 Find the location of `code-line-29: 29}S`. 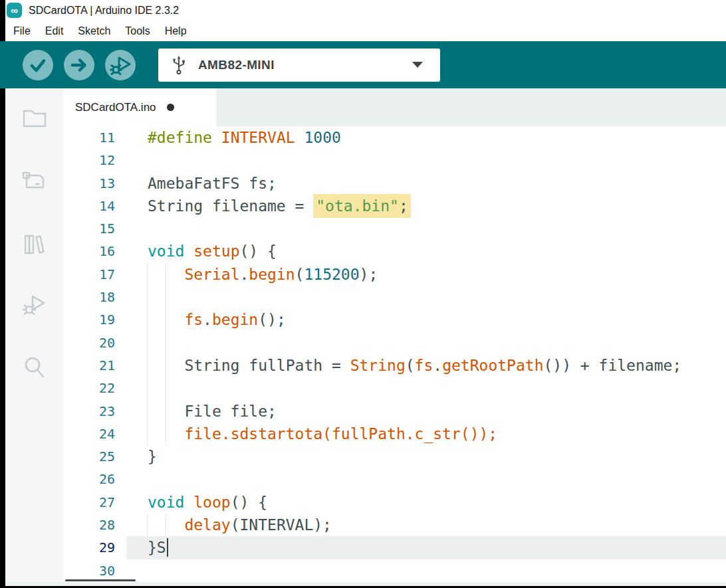

code-line-29: 29}S is located at coordinates (395, 547).